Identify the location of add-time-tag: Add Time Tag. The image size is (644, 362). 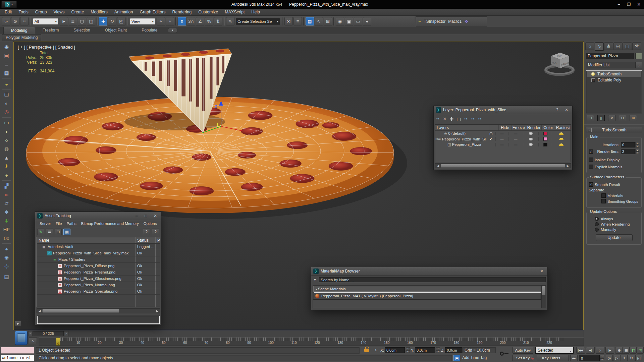
(474, 358).